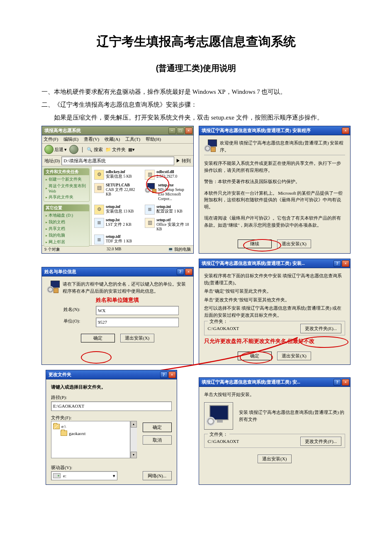  What do you see at coordinates (196, 68) in the screenshot?
I see `page-subtitle: (普通理工类)使用说明` at bounding box center [196, 68].